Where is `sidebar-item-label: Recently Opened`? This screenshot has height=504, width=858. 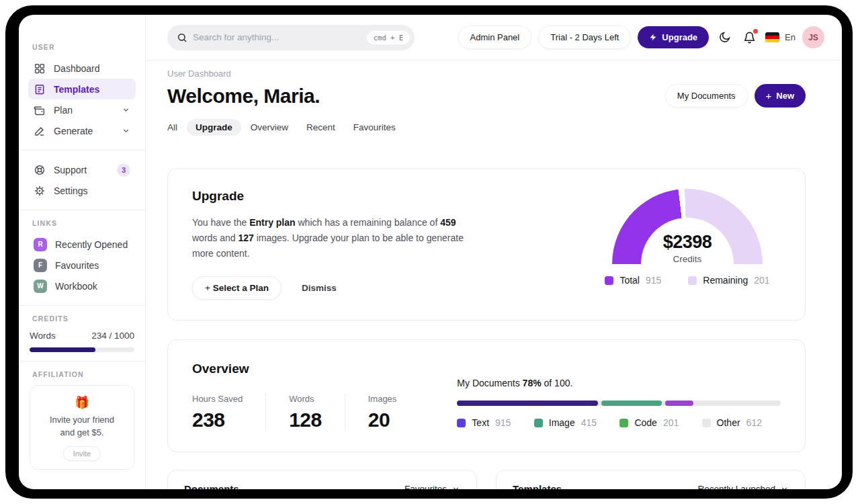 sidebar-item-label: Recently Opened is located at coordinates (91, 245).